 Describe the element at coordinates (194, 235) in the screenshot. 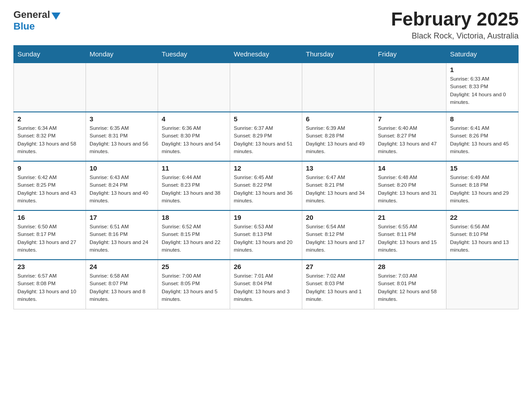

I see `calendar-cell: 18Sunrise: 6:52 AMSunset: 8:15 PMDayligh…` at that location.